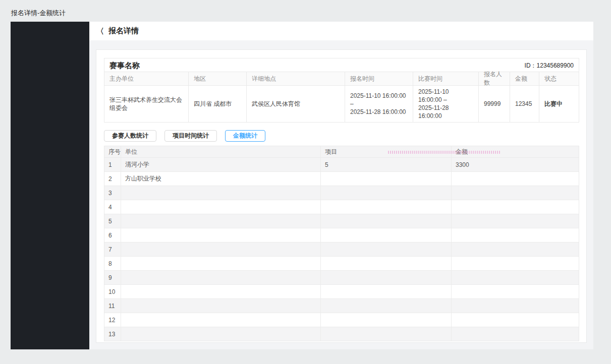  Describe the element at coordinates (342, 249) in the screenshot. I see `table-row: 7` at that location.